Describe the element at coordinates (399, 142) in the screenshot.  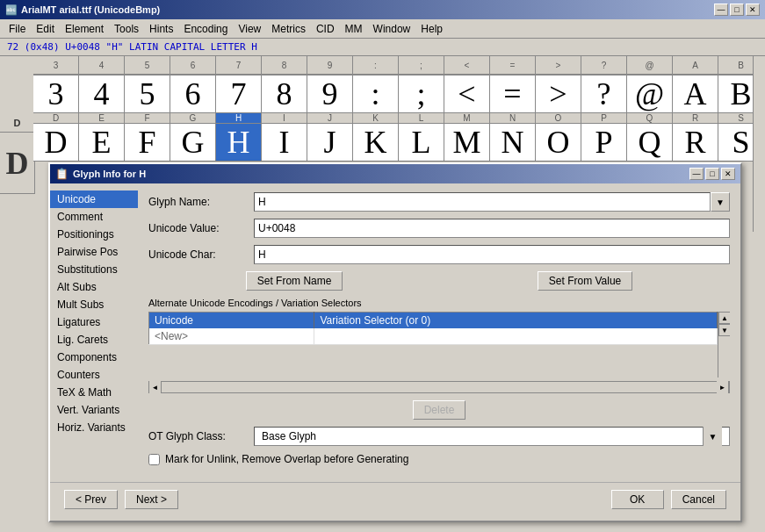
I see `glyph-row-2: D E F G H I J K L M N O P Q R S T` at that location.